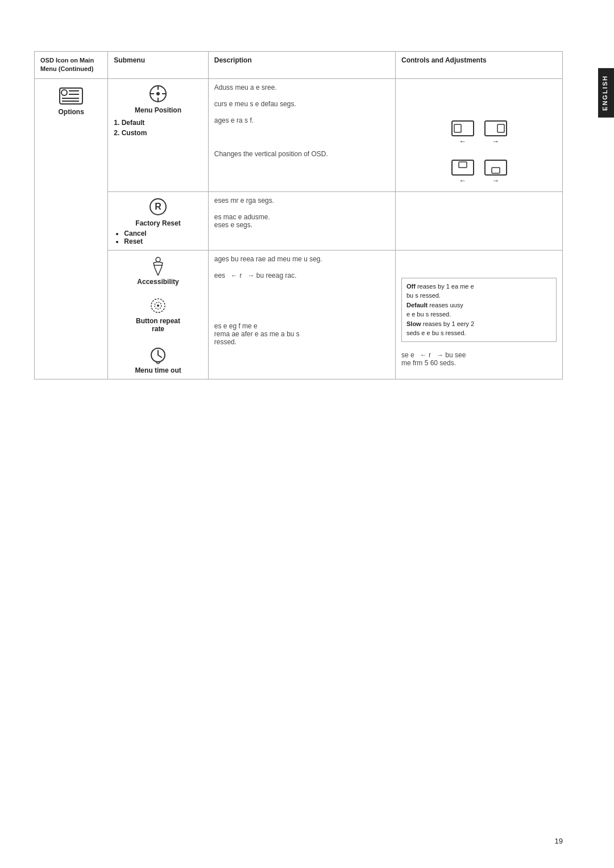 The width and height of the screenshot is (614, 868). What do you see at coordinates (463, 172) in the screenshot?
I see `v-left-control: ←` at bounding box center [463, 172].